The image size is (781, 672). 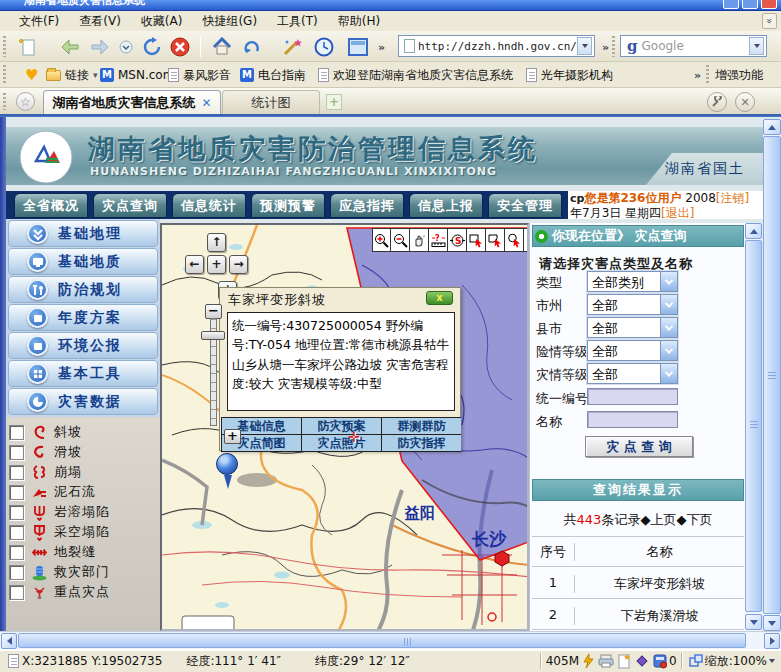 I want to click on menu-favorites: 收藏(A), so click(x=162, y=22).